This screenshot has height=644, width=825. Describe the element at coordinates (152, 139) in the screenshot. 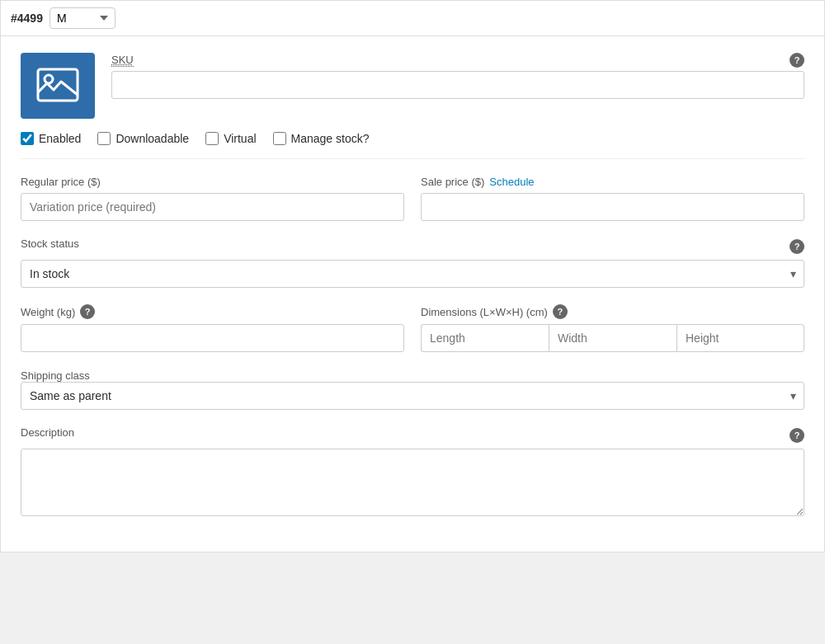

I see `downloadable-label: Downloadable` at that location.